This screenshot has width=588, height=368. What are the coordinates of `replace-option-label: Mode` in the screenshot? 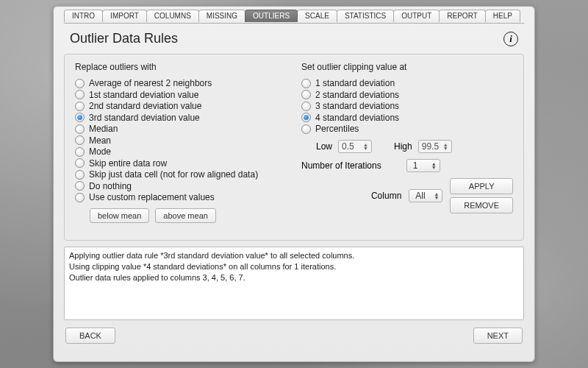 It's located at (100, 152).